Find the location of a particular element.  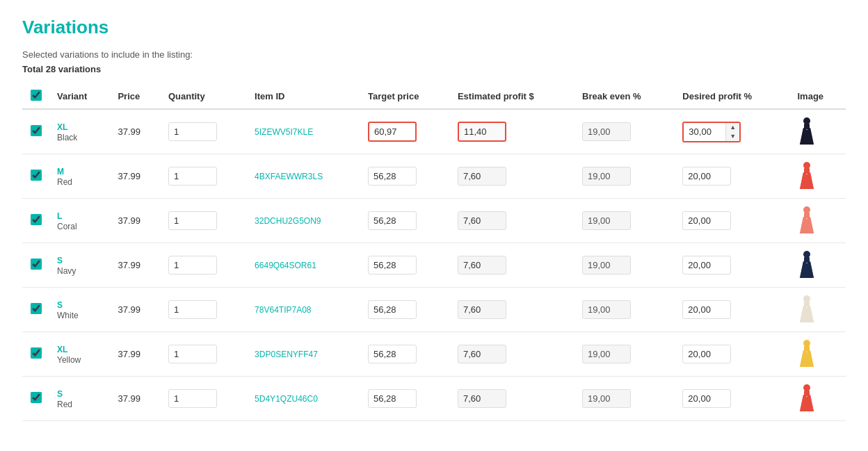

header-estimated-profit: Estimated profit $ is located at coordinates (513, 97).